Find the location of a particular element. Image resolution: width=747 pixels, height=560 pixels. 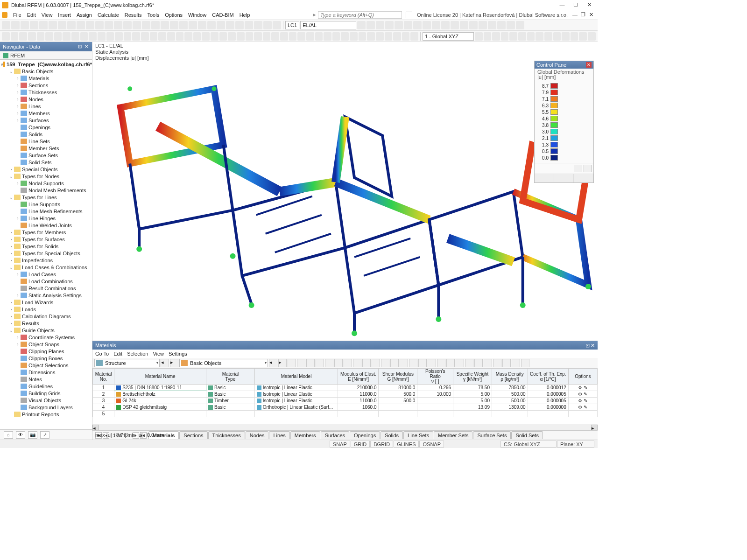

mat-tb-prev2: ◂ is located at coordinates (273, 363).